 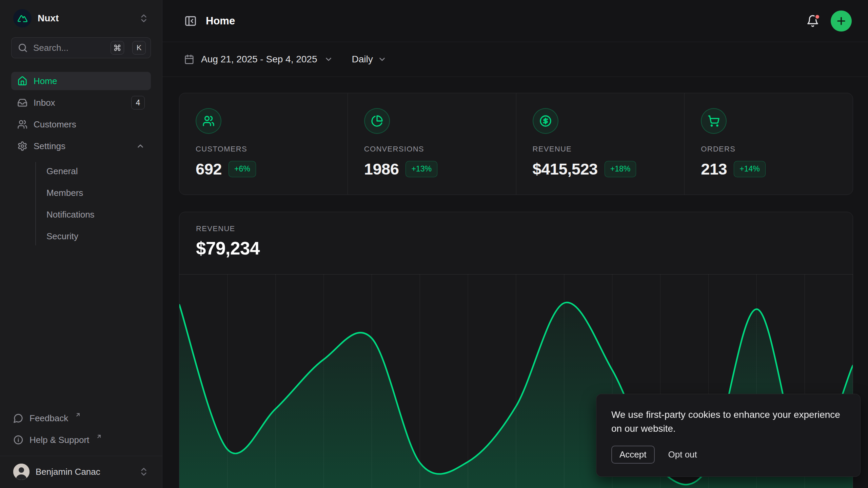 What do you see at coordinates (515, 21) in the screenshot?
I see `page-header: Home` at bounding box center [515, 21].